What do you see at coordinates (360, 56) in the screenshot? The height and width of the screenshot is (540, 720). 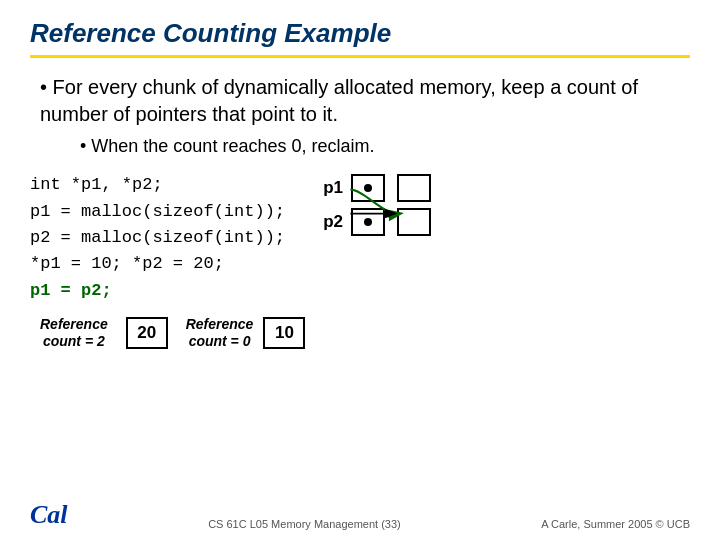 I see `gold-divider` at bounding box center [360, 56].